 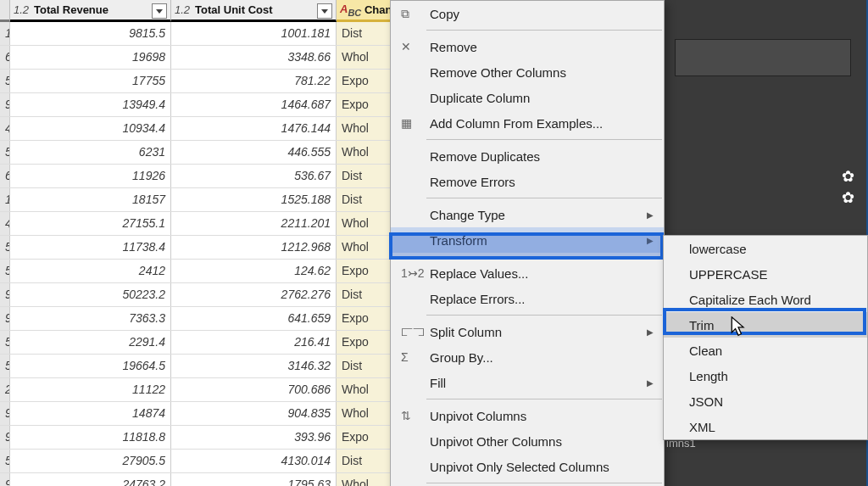 I want to click on menu-copy: ⧉Copy, so click(x=527, y=14).